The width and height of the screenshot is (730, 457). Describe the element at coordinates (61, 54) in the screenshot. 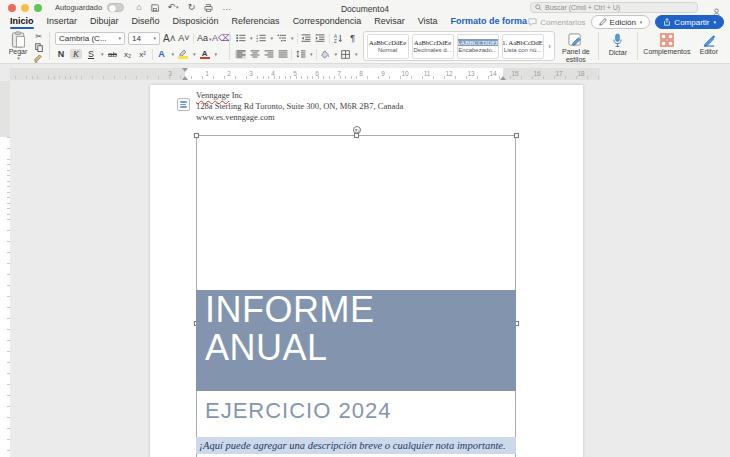

I see `bold-button: N` at that location.